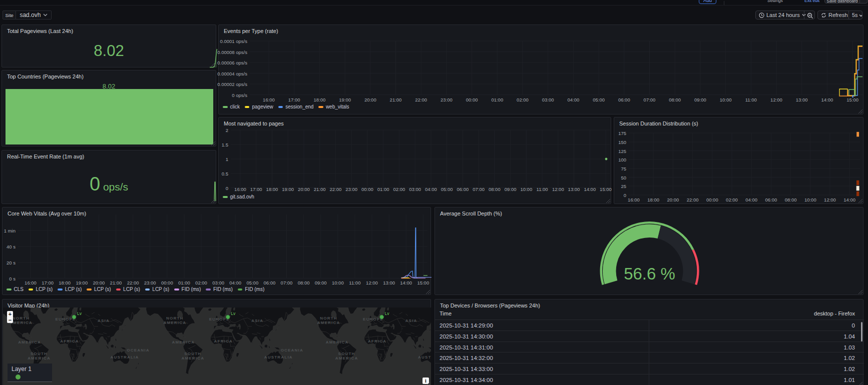  What do you see at coordinates (624, 169) in the screenshot?
I see `svg-text: 75` at bounding box center [624, 169].